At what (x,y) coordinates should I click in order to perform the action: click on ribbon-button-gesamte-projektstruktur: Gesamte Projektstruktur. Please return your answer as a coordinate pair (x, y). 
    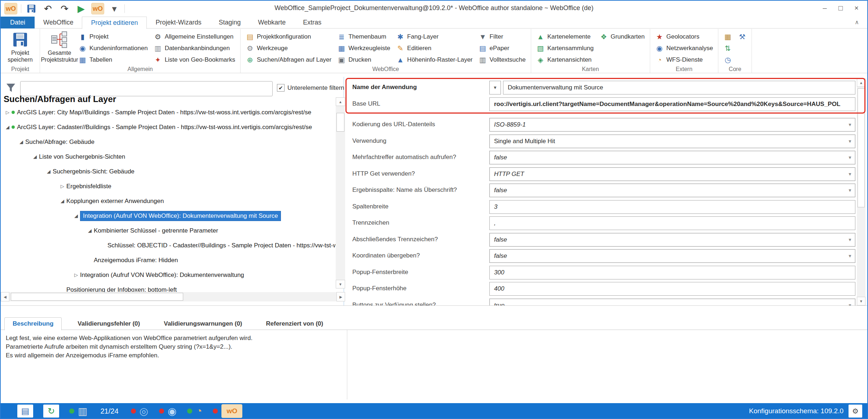
    Looking at the image, I should click on (60, 48).